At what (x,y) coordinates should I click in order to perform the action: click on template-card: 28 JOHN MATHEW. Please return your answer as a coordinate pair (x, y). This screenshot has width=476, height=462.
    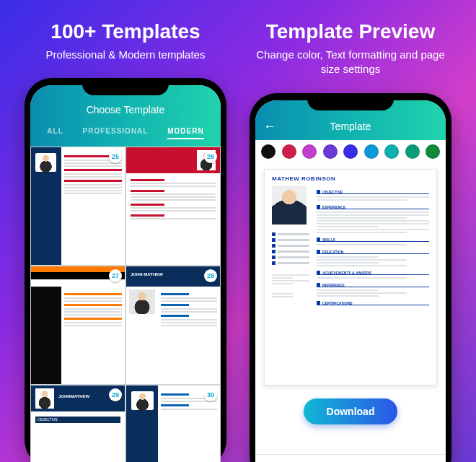
    Looking at the image, I should click on (173, 325).